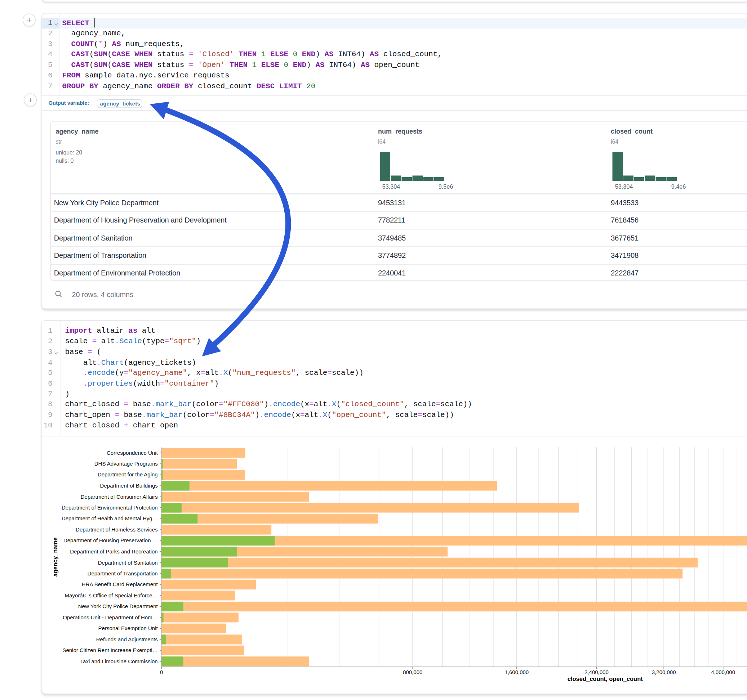 The height and width of the screenshot is (700, 747). I want to click on svg-text:New York City Police Departmen: New York City Police Department, so click(118, 606).